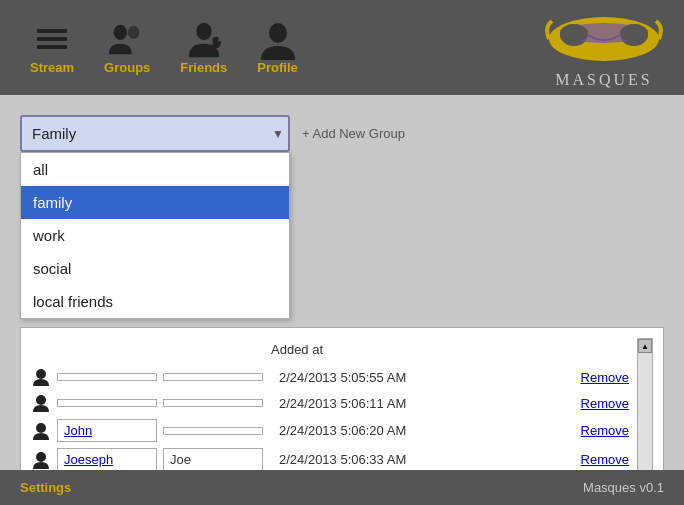  I want to click on member-added-date: 2/24/2013 5:06:33 AM, so click(420, 460).